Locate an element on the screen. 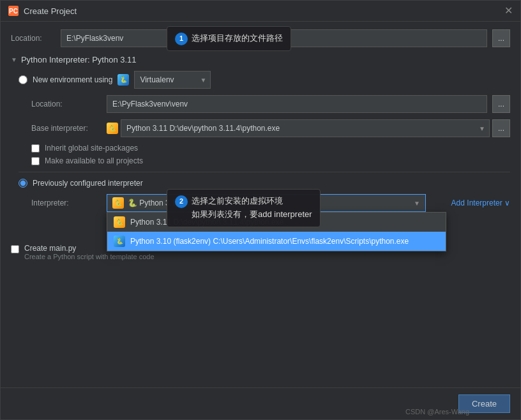  py311-icon: 🐍 is located at coordinates (119, 222).